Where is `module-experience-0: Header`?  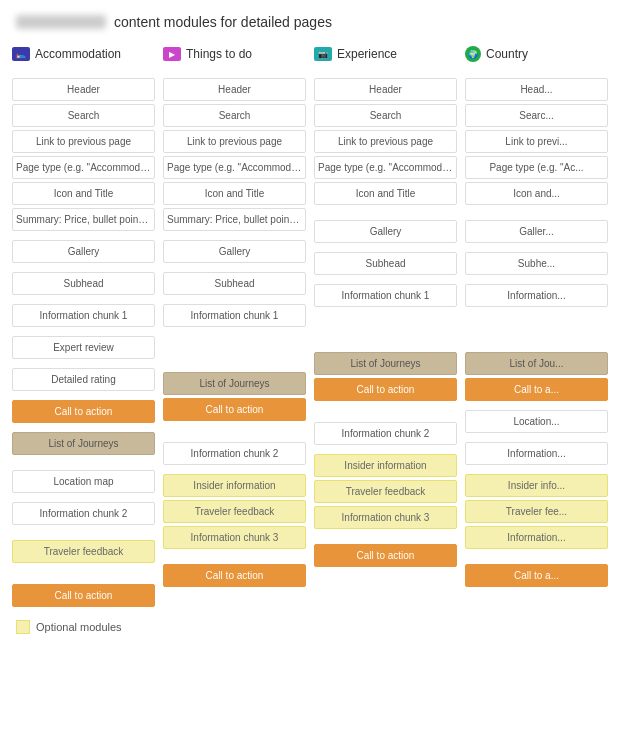 module-experience-0: Header is located at coordinates (386, 90).